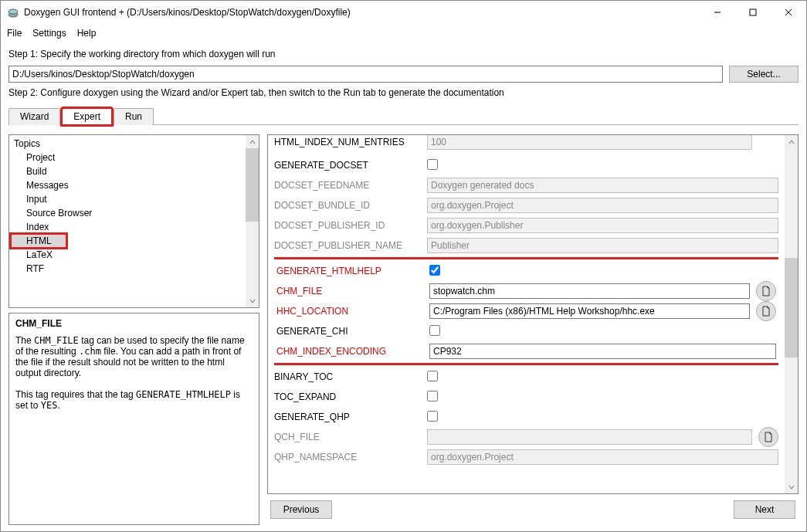 The width and height of the screenshot is (807, 532). Describe the element at coordinates (403, 33) in the screenshot. I see `menubar: File Settings Help` at that location.